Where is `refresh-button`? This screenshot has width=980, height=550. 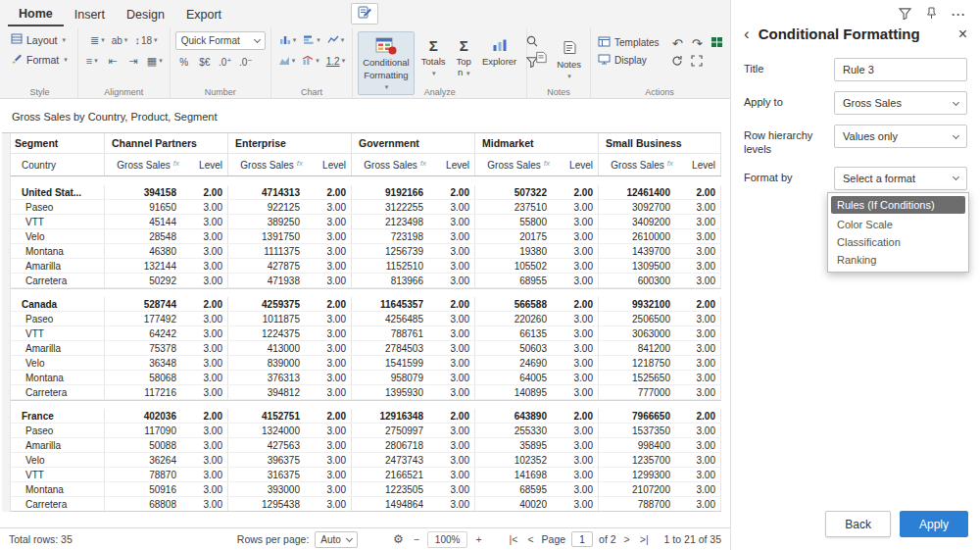
refresh-button is located at coordinates (678, 62).